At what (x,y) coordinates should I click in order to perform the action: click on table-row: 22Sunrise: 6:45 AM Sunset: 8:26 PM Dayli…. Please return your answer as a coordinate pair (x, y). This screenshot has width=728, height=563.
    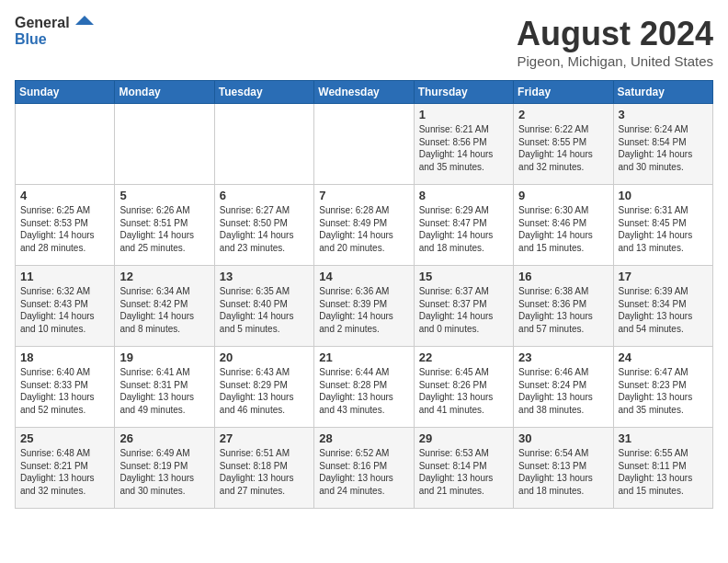
    Looking at the image, I should click on (463, 387).